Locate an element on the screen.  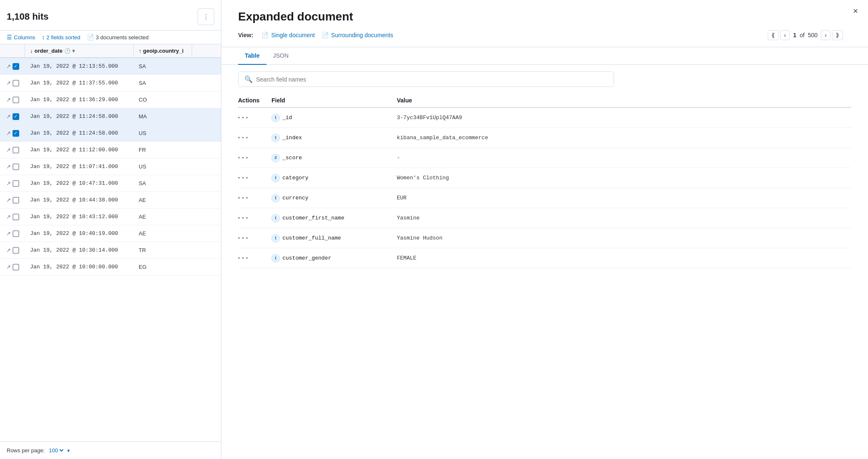
country-cell: US is located at coordinates (163, 133).